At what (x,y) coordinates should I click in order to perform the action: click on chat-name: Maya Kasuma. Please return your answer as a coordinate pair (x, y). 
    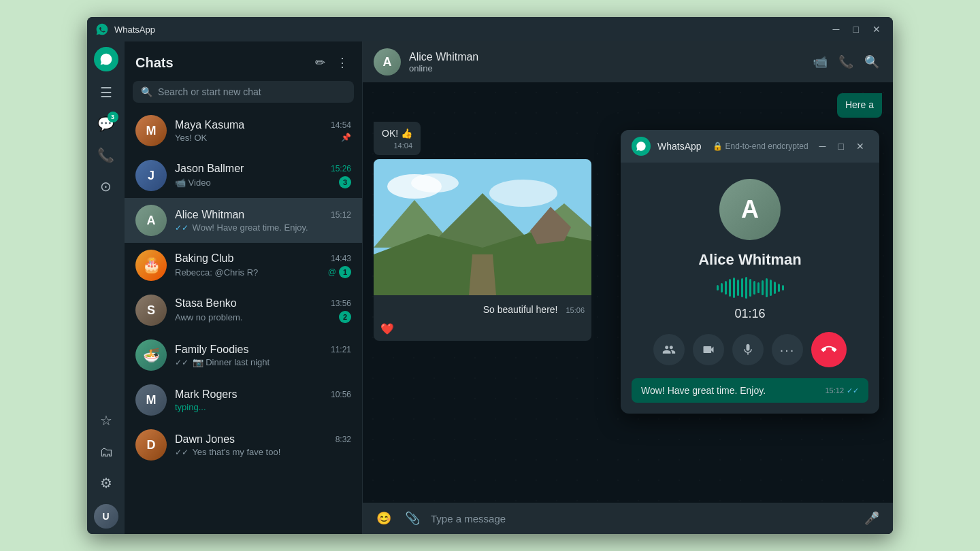
    Looking at the image, I should click on (210, 125).